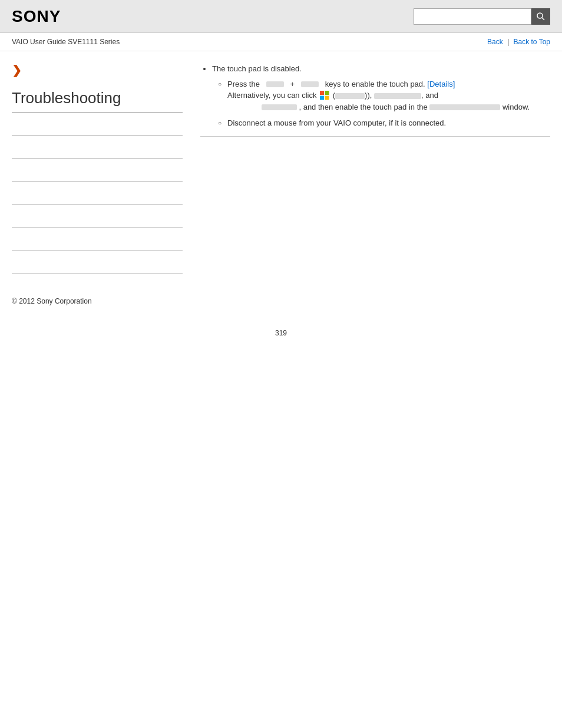  Describe the element at coordinates (441, 84) in the screenshot. I see `details-link: [Details]` at that location.